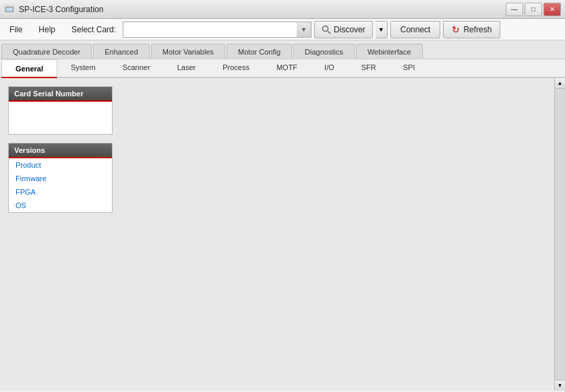 Image resolution: width=565 pixels, height=392 pixels. Describe the element at coordinates (121, 51) in the screenshot. I see `tab-enhanced: Enhanced` at that location.